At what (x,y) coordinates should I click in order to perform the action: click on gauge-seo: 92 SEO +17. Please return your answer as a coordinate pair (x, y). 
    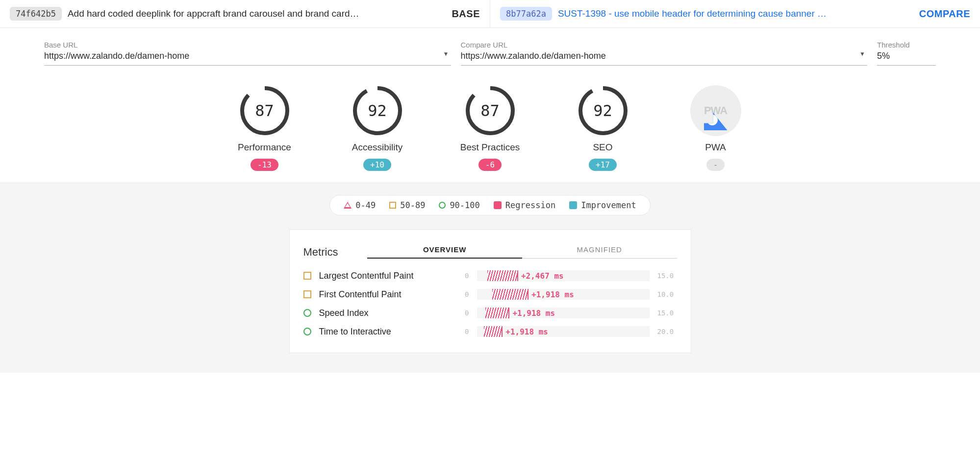
    Looking at the image, I should click on (603, 128).